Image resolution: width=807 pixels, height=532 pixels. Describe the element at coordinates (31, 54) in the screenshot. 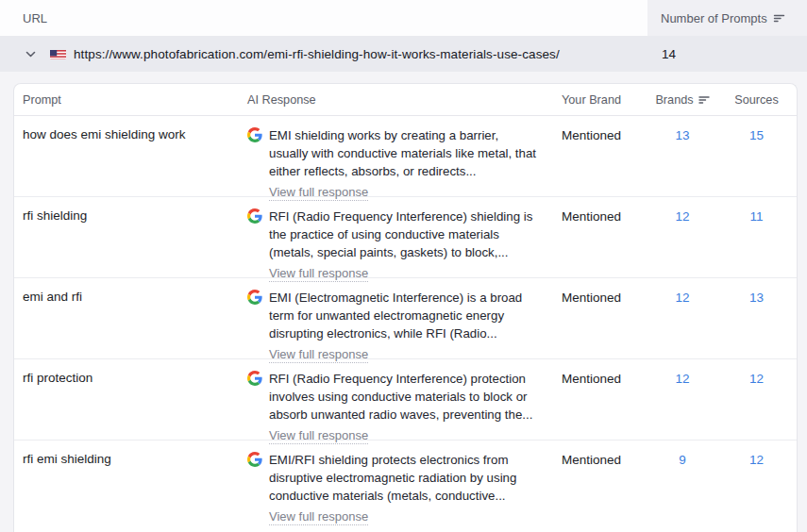

I see `chevron-down-icon` at that location.